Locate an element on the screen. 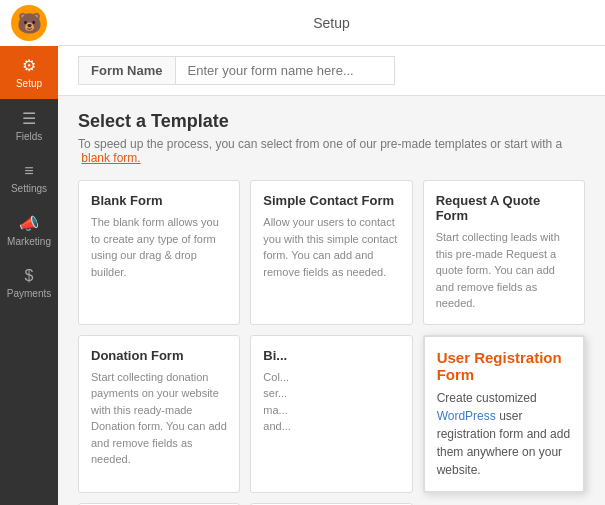  marketing-icon: 📣 is located at coordinates (29, 224).